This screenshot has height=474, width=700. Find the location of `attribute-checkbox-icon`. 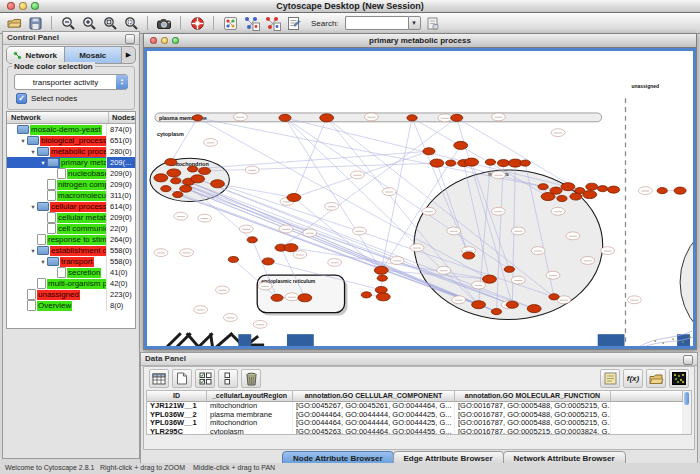

attribute-checkbox-icon is located at coordinates (205, 378).